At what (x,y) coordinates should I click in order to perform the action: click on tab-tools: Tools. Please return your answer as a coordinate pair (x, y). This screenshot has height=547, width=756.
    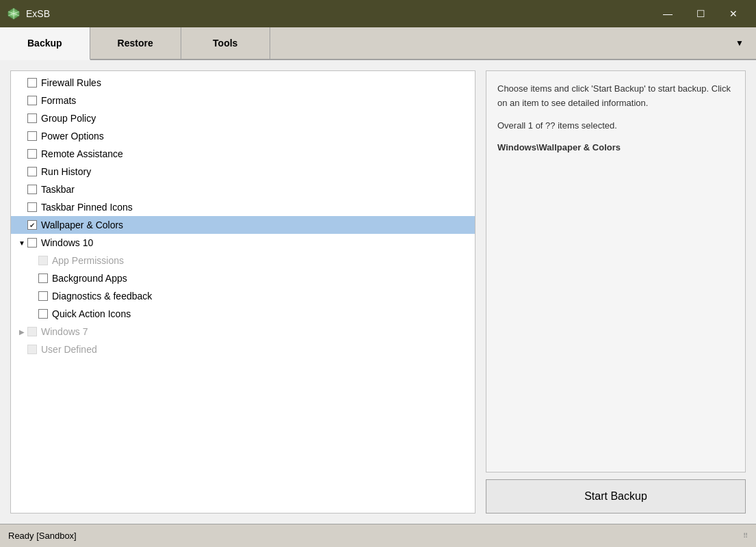
    Looking at the image, I should click on (226, 43).